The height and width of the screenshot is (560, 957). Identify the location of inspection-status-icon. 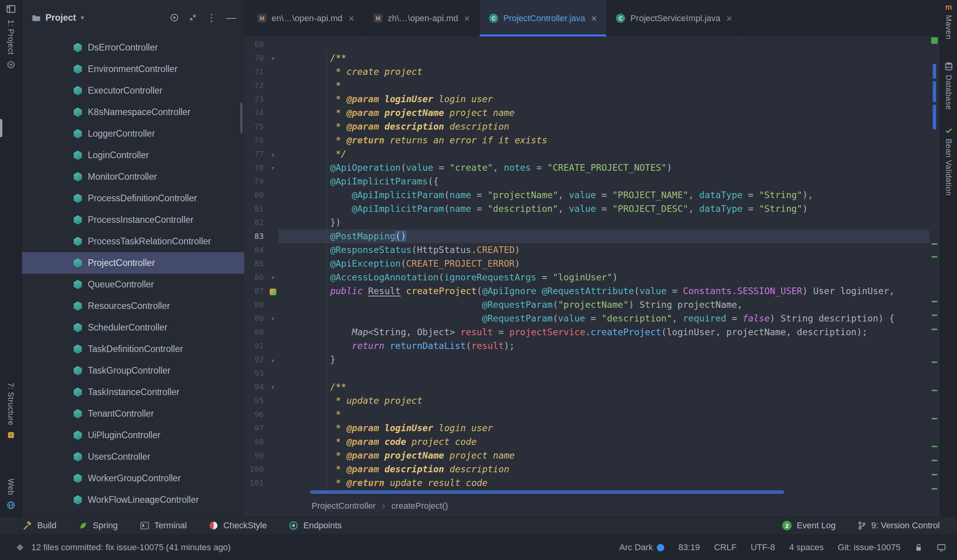
(934, 41).